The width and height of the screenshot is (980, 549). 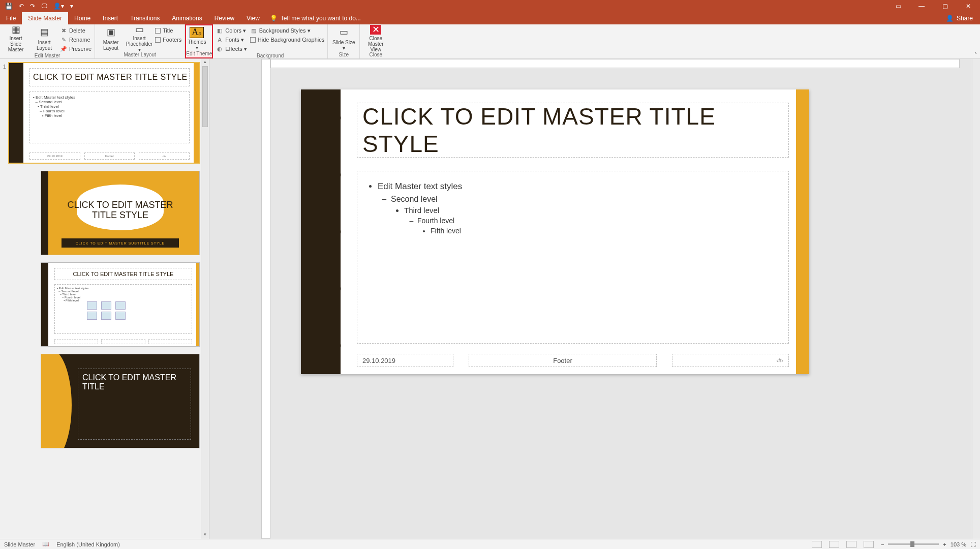 What do you see at coordinates (46, 544) in the screenshot?
I see `spellcheck-icon: 📖` at bounding box center [46, 544].